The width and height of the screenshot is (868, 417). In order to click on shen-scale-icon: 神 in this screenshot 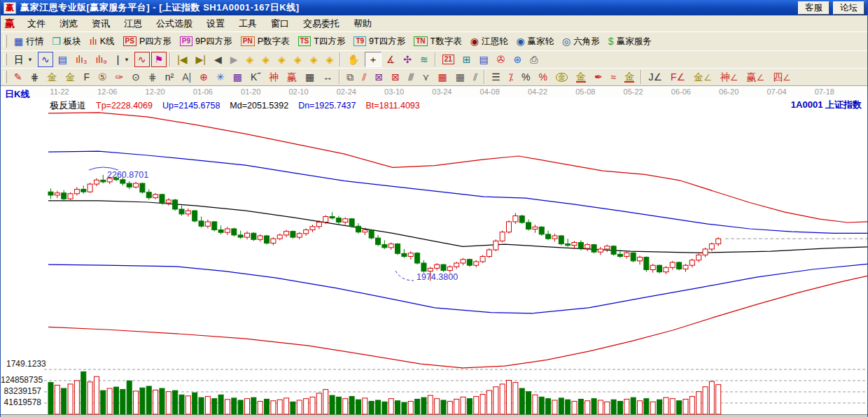, I will do `click(274, 77)`.